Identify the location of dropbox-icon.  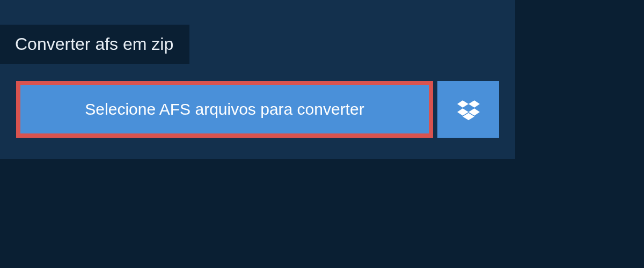
(469, 109).